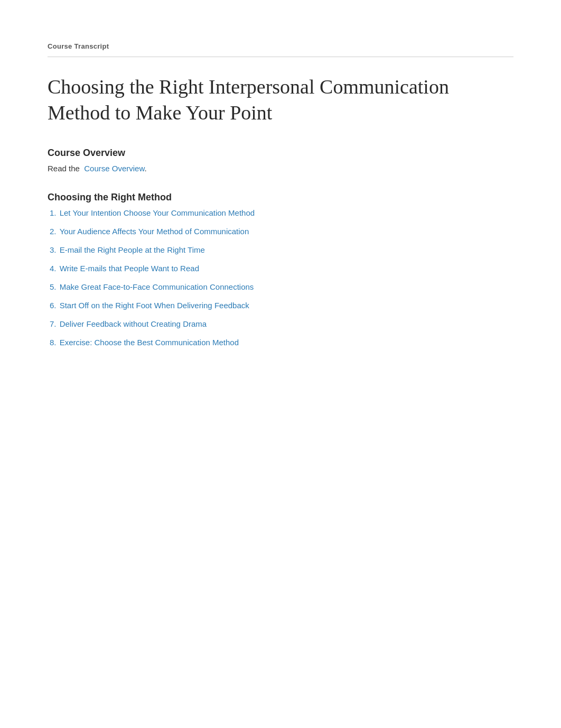 This screenshot has width=561, height=728. I want to click on chapter-number-3: 3., so click(54, 250).